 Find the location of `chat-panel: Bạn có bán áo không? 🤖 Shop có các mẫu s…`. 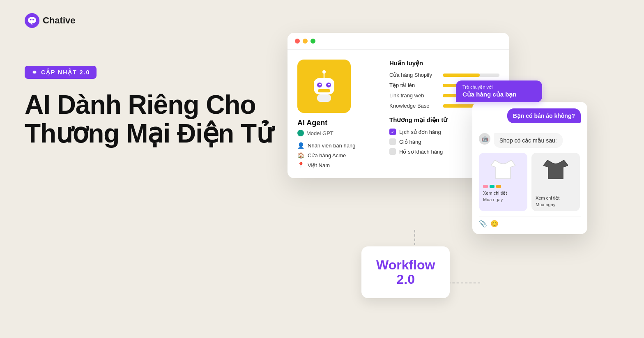

chat-panel: Bạn có bán áo không? 🤖 Shop có các mẫu s… is located at coordinates (530, 168).